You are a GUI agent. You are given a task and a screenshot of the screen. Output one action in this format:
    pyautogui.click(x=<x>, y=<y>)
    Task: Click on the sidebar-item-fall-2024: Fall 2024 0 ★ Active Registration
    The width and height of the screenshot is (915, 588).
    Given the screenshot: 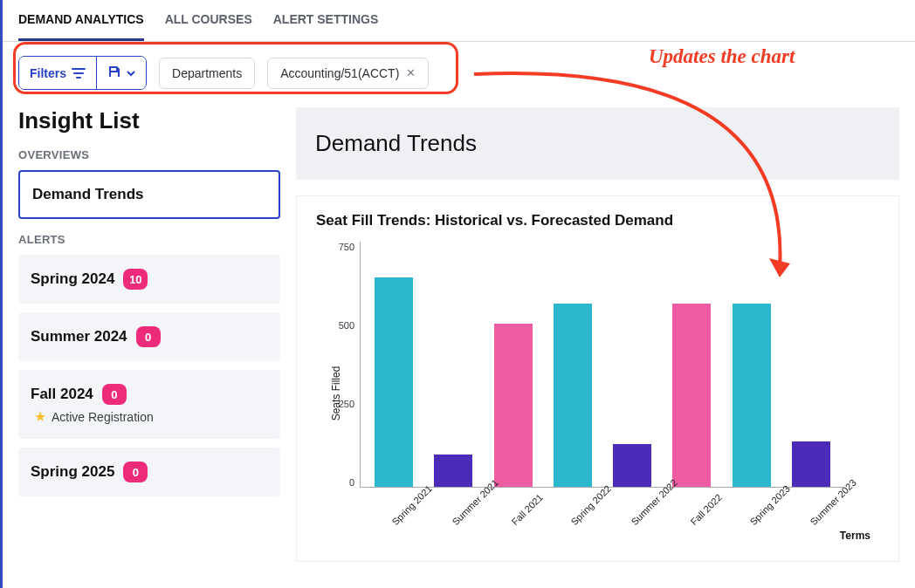 What is the action you would take?
    pyautogui.click(x=149, y=405)
    